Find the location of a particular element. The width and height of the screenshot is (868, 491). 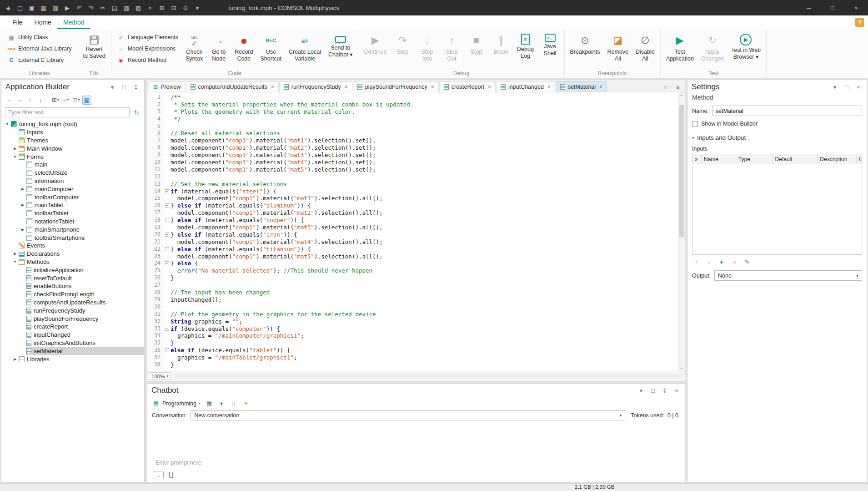

filter-funnel-icon: ▽▾ is located at coordinates (76, 100).